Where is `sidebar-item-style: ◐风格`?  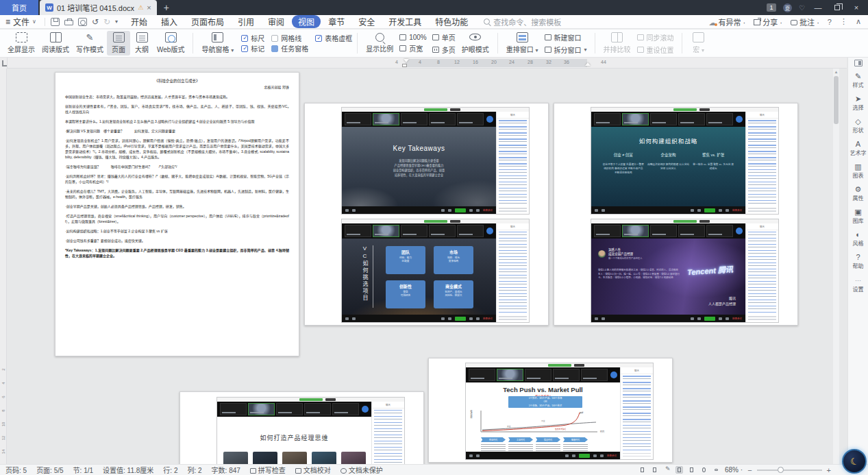
sidebar-item-style: ◐风格 is located at coordinates (858, 239).